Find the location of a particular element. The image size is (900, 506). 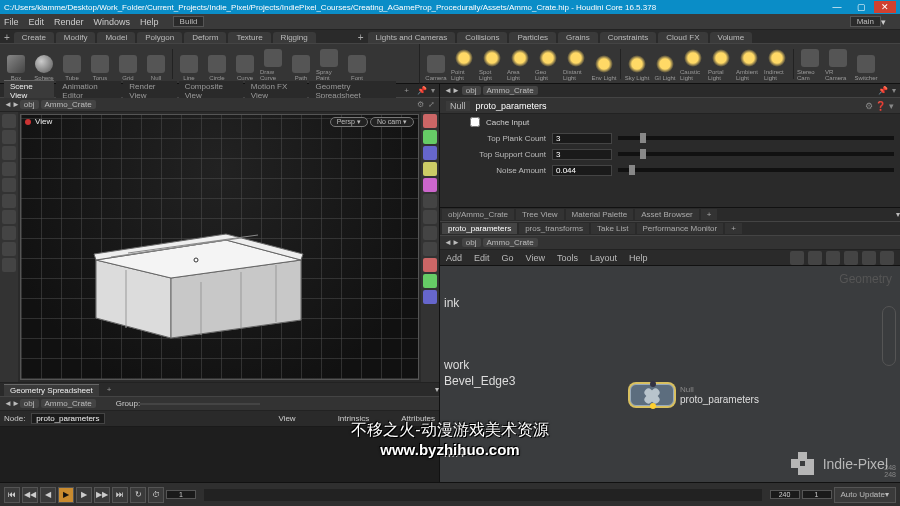

param-back-icon: ◄ is located at coordinates (448, 90).